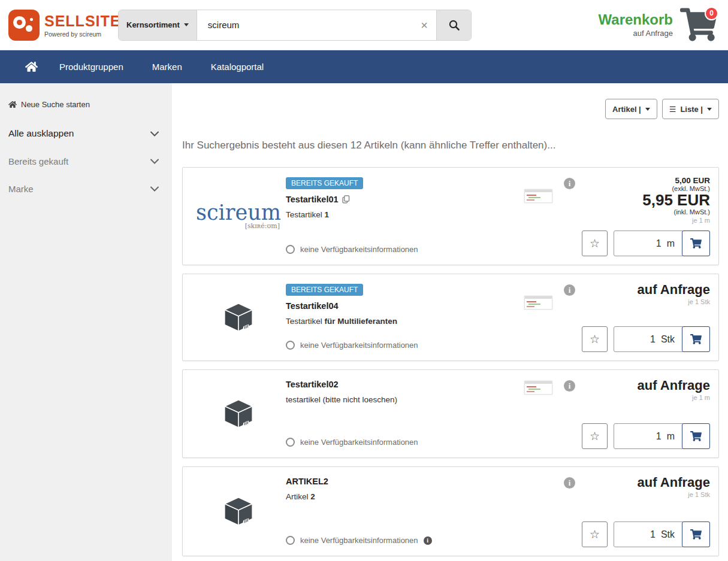  Describe the element at coordinates (312, 384) in the screenshot. I see `product-title: Testartikel02` at that location.